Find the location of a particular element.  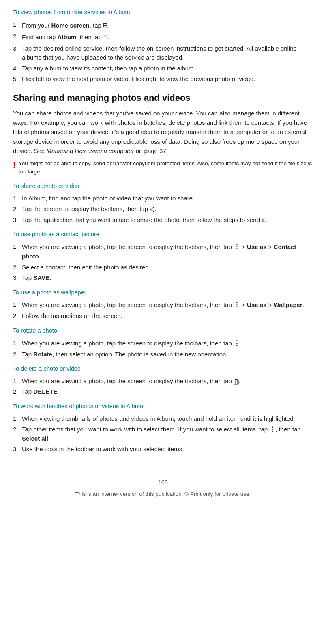

more-dots-icon: ⋮ is located at coordinates (237, 343).